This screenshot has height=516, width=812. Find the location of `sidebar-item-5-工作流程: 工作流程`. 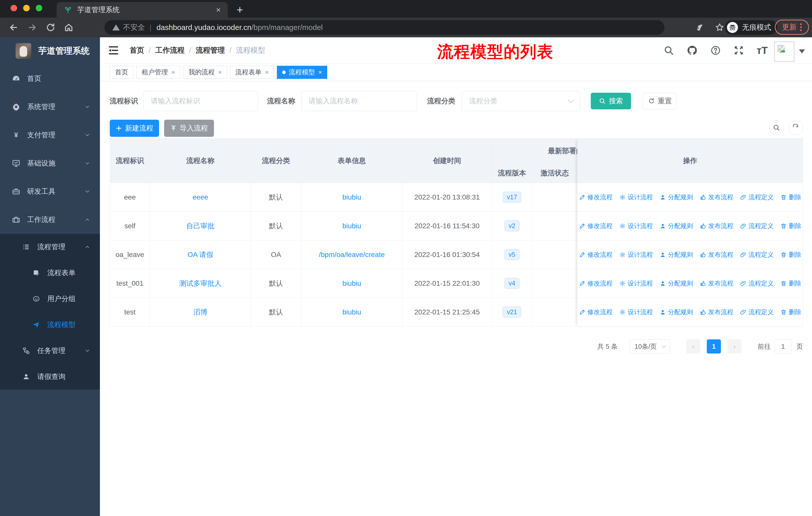

sidebar-item-5-工作流程: 工作流程 is located at coordinates (50, 220).